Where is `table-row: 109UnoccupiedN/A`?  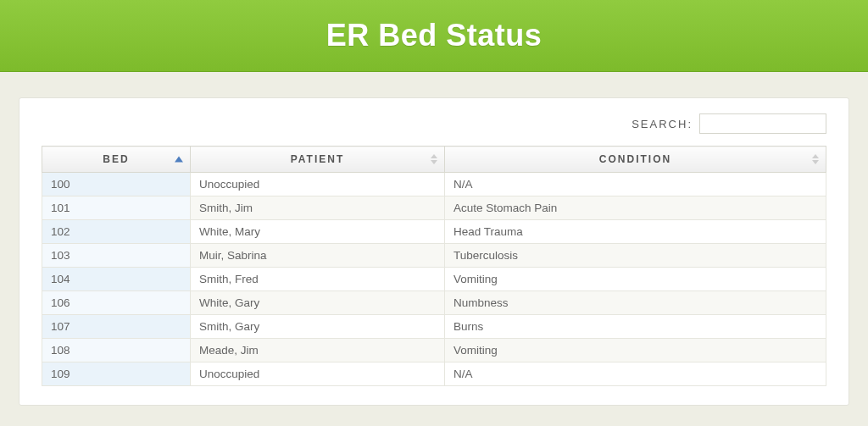
table-row: 109UnoccupiedN/A is located at coordinates (434, 374).